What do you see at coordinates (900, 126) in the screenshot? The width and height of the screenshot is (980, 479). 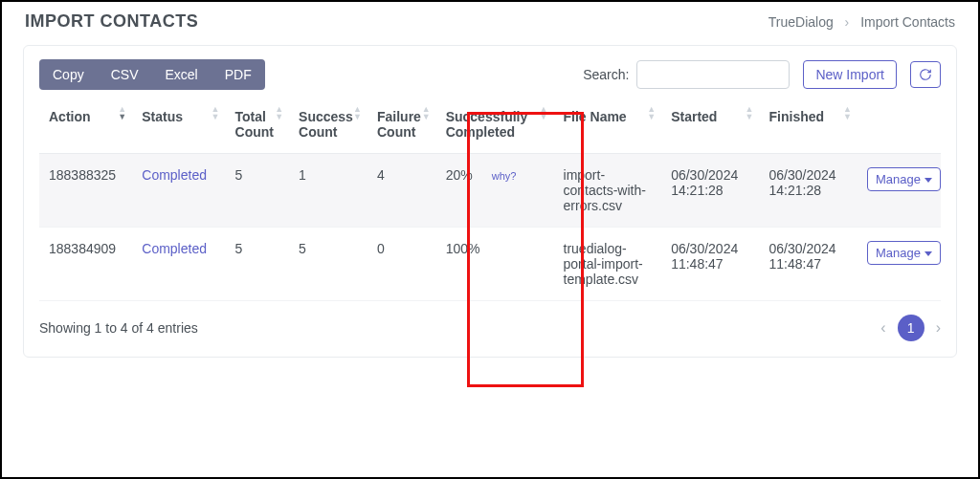 I see `column-header-manage` at bounding box center [900, 126].